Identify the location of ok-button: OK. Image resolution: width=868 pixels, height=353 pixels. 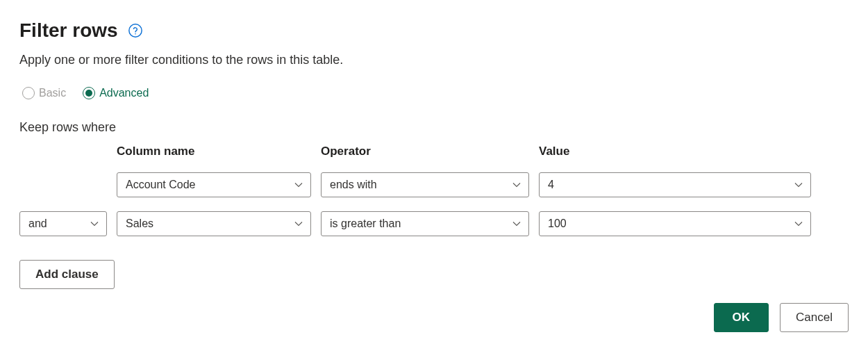
(742, 318).